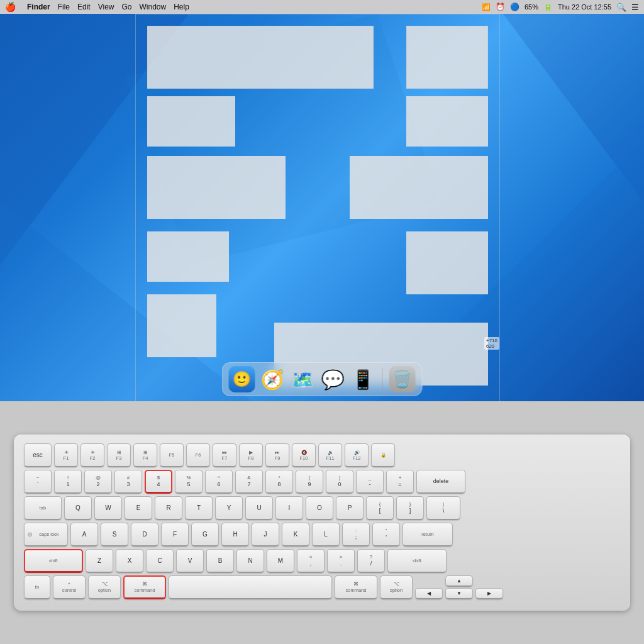  Describe the element at coordinates (265, 535) in the screenshot. I see `j-key: J` at that location.